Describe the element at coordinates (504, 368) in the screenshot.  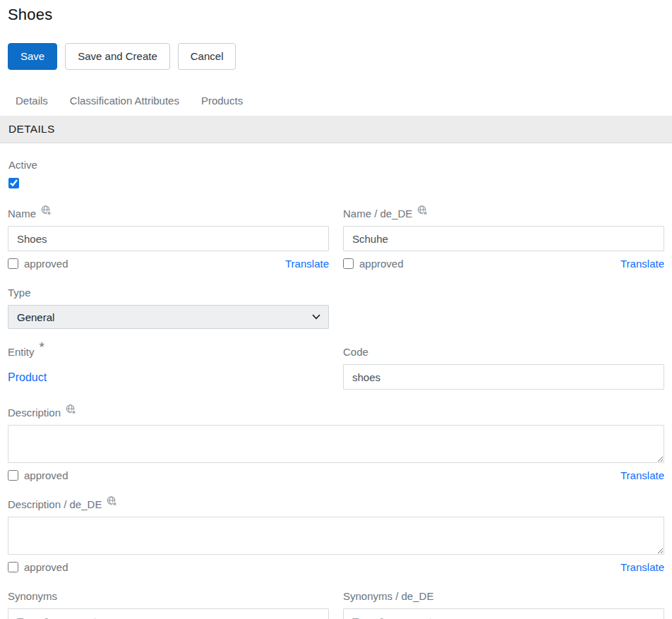
I see `field-code: Code` at that location.